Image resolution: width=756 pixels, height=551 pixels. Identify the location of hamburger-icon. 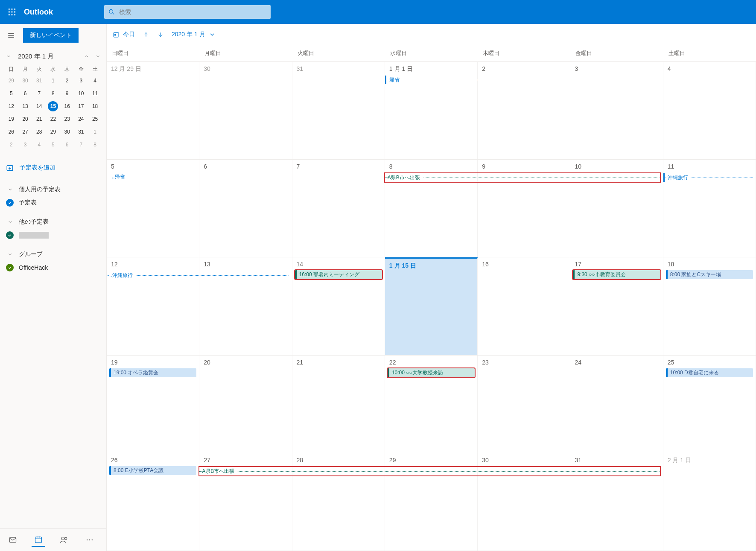
(11, 35).